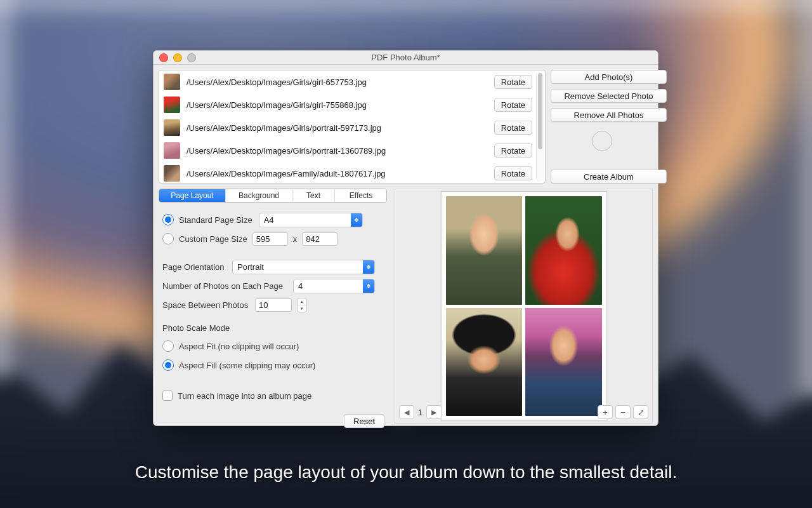  I want to click on photo-list: /Users/Alex/Desktop/Images/Girls/girl-65…, so click(352, 127).